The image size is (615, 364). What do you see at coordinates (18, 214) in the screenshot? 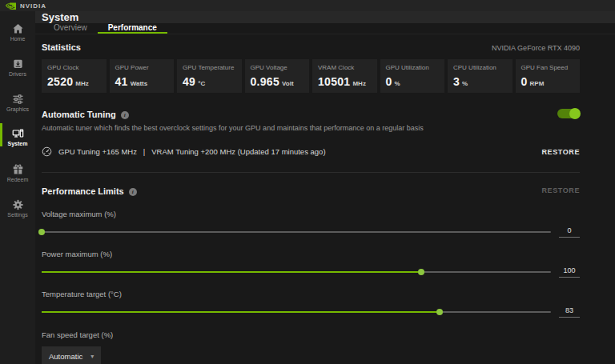
I see `sidebar-item-label: Settings` at bounding box center [18, 214].